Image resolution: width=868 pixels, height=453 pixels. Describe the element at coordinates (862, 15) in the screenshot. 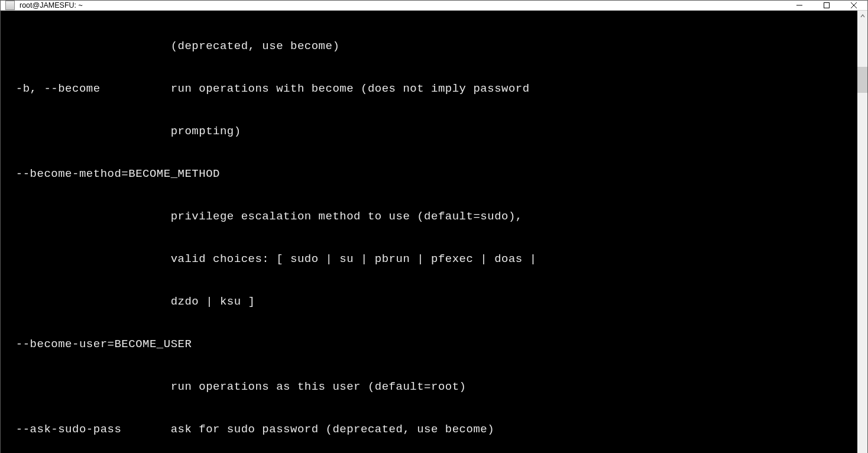

I see `scroll-up-button` at that location.